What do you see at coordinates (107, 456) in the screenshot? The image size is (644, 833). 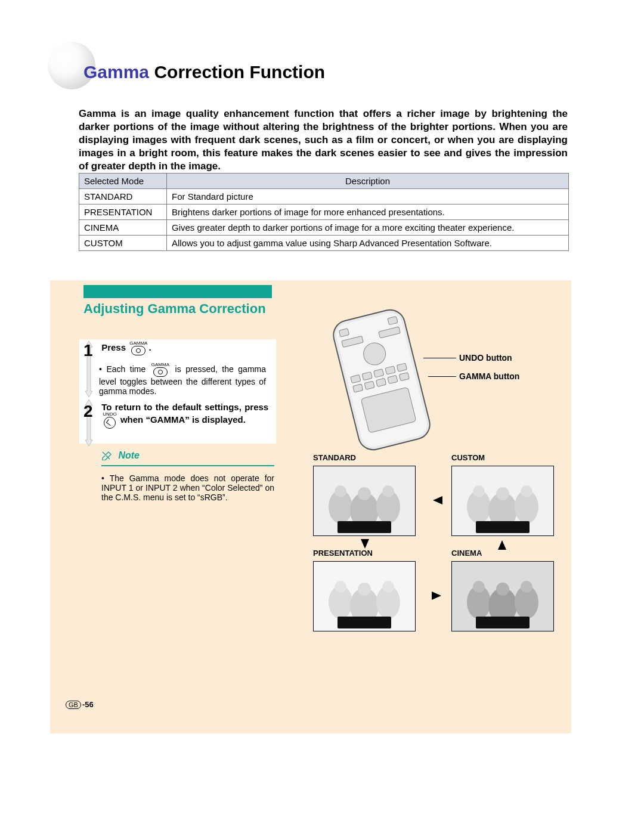 I see `pencil-icon` at bounding box center [107, 456].